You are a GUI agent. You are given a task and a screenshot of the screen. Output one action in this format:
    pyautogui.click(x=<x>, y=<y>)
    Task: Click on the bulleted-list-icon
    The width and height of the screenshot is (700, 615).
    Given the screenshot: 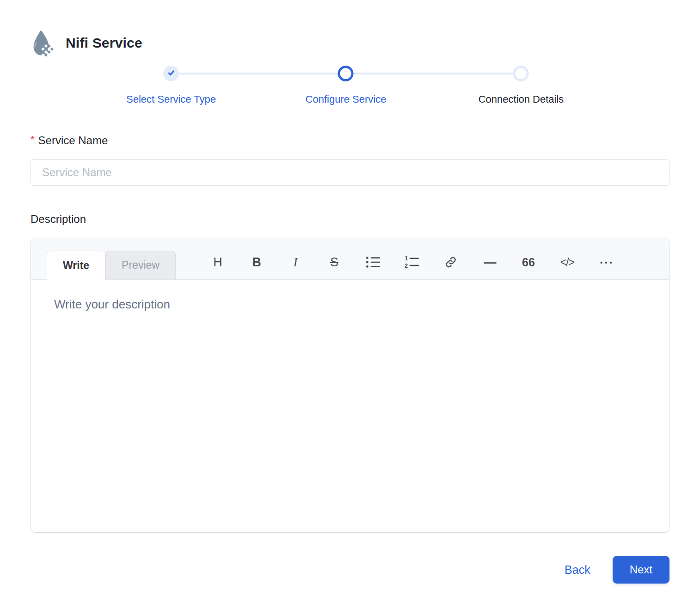 What is the action you would take?
    pyautogui.click(x=373, y=262)
    